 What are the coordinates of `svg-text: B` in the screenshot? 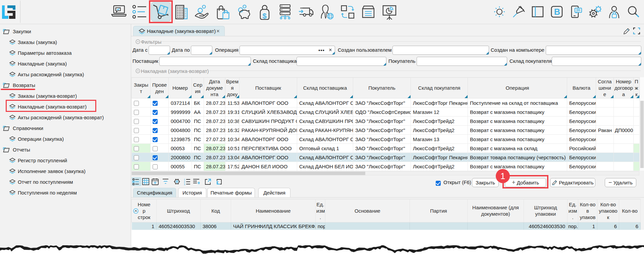 It's located at (557, 12).